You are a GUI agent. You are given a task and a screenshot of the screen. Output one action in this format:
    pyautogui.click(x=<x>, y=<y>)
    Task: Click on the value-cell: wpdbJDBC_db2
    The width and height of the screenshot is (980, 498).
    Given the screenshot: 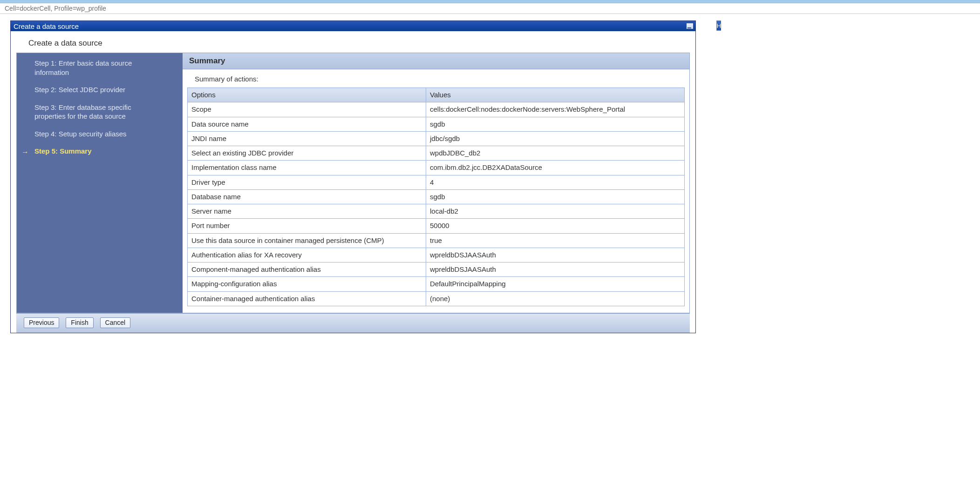 What is the action you would take?
    pyautogui.click(x=555, y=154)
    